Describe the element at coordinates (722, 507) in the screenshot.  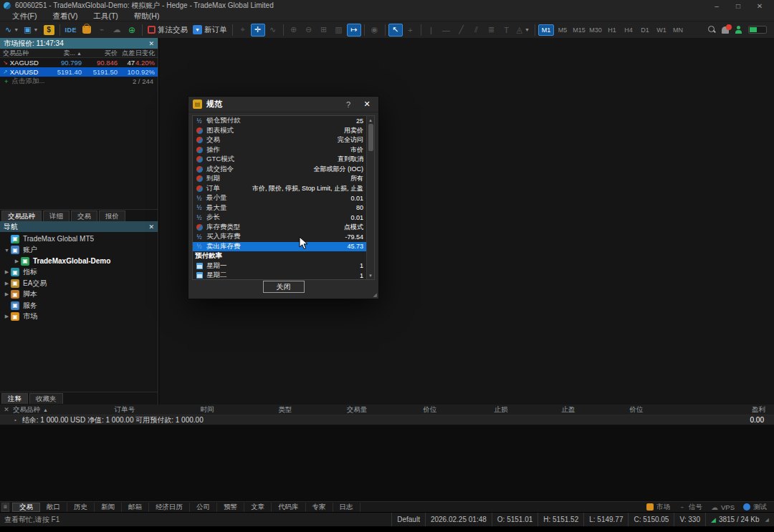
I see `right-tab-vps: ☁VPS` at that location.